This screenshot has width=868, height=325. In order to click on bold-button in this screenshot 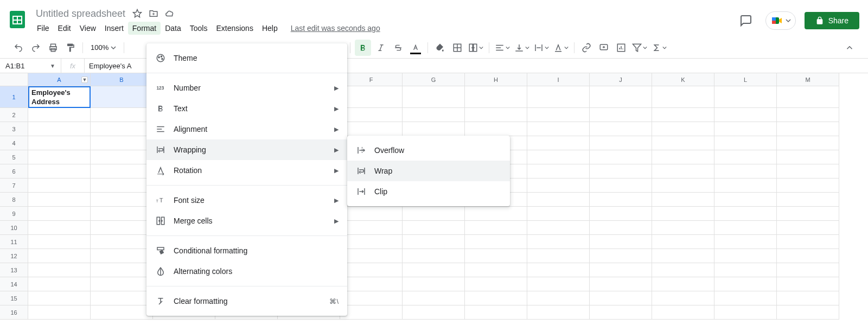, I will do `click(363, 48)`.